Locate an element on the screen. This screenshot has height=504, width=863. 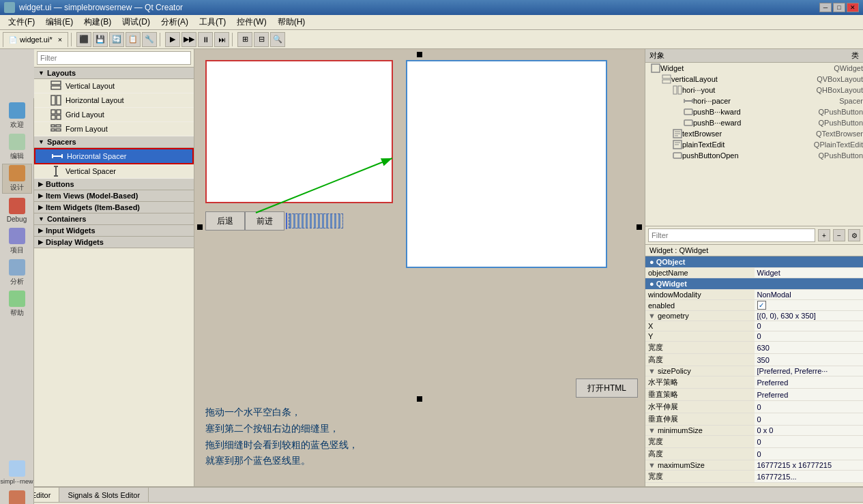
item-views-header: ▶ Item Views (Model-Based) is located at coordinates (114, 196).